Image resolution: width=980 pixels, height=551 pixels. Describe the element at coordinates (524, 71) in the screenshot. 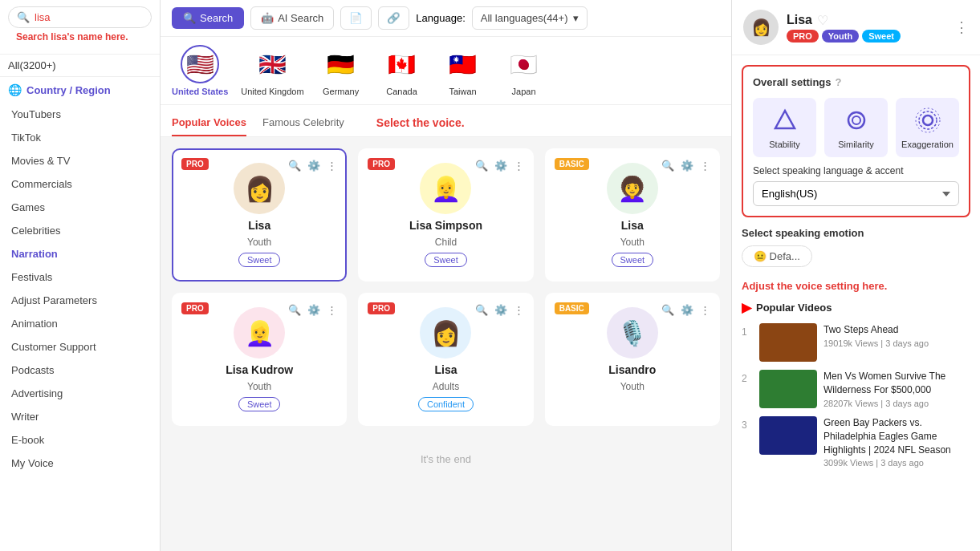

I see `flag-japan: 🇯🇵Japan` at that location.